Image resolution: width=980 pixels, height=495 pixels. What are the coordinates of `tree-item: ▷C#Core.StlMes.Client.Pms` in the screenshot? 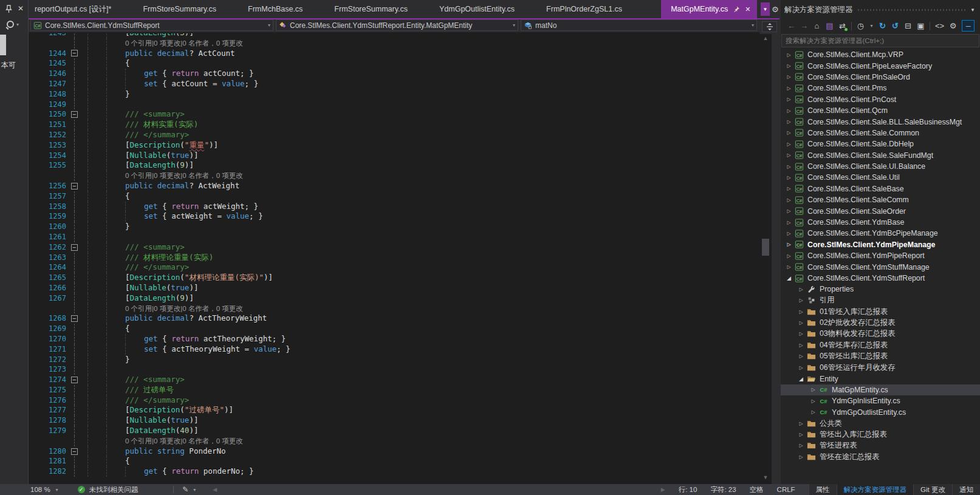 It's located at (880, 88).